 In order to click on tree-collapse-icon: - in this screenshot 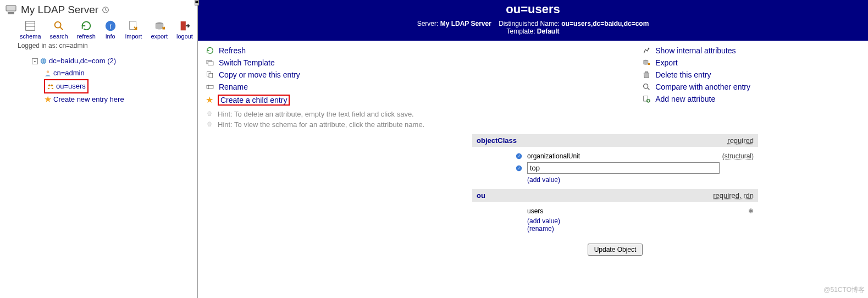, I will do `click(35, 62)`.